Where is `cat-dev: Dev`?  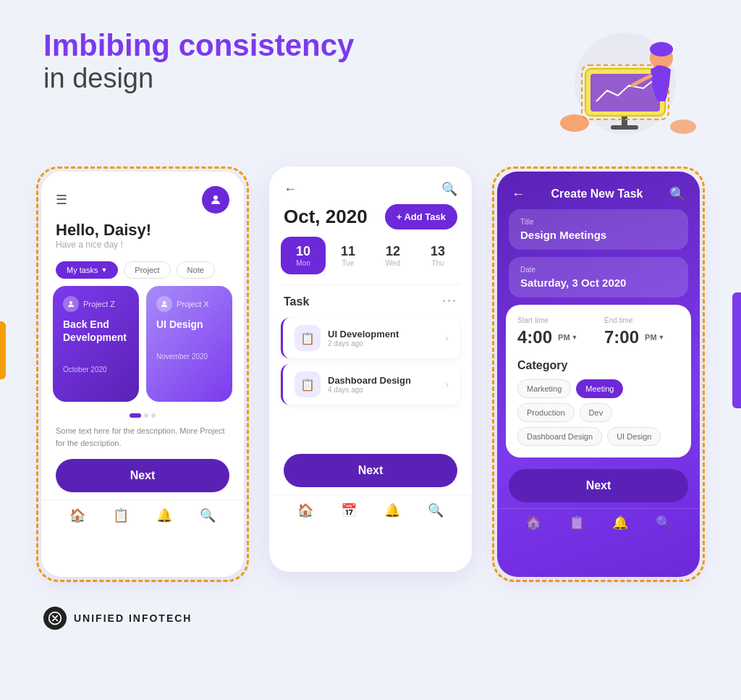 cat-dev: Dev is located at coordinates (596, 413).